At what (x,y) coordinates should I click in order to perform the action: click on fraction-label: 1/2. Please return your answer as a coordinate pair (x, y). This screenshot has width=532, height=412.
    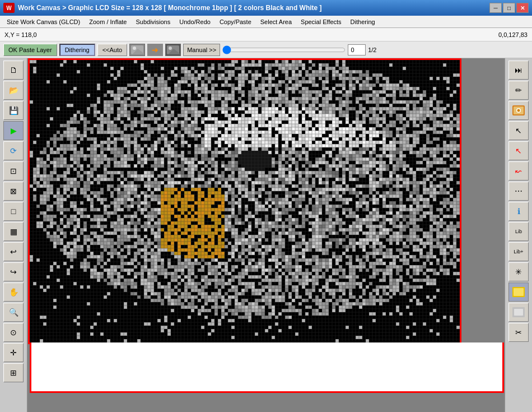
    Looking at the image, I should click on (372, 50).